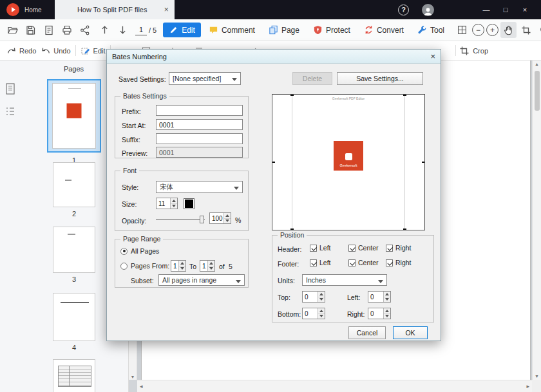 The image size is (541, 392). I want to click on header-center-checkbox: Center, so click(363, 248).